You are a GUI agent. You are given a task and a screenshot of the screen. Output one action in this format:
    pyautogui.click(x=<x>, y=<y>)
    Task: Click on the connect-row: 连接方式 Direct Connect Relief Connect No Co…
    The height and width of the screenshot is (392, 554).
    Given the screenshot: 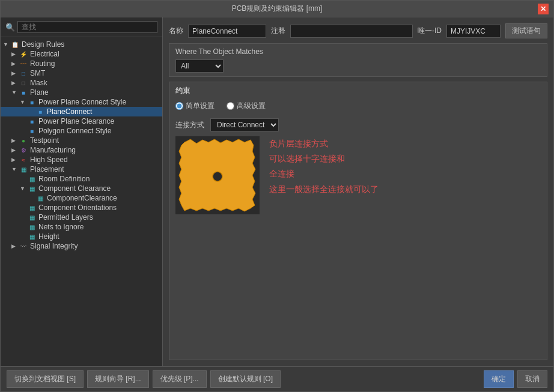 What is the action you would take?
    pyautogui.click(x=358, y=125)
    